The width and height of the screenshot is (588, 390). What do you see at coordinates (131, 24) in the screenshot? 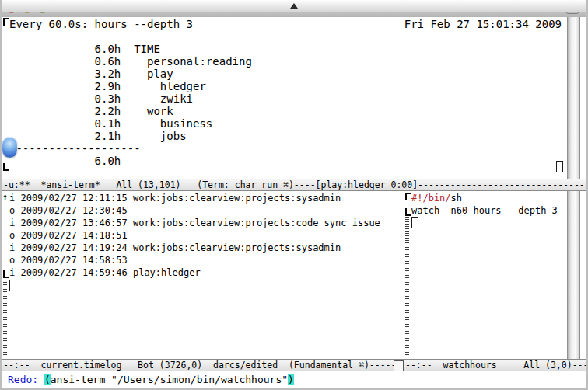
I see `term-line: Every 60.0s: hours --depth 3` at bounding box center [131, 24].